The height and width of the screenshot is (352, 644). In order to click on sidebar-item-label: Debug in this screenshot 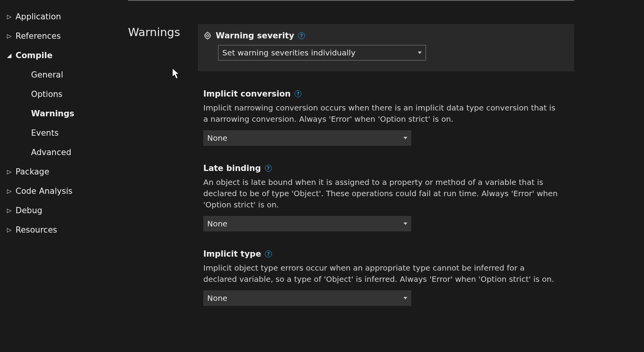, I will do `click(29, 211)`.